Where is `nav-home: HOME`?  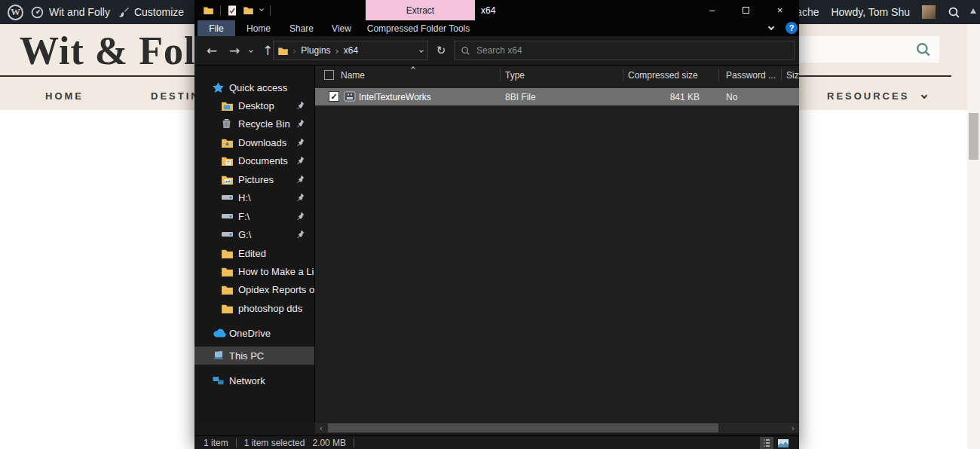
nav-home: HOME is located at coordinates (65, 96).